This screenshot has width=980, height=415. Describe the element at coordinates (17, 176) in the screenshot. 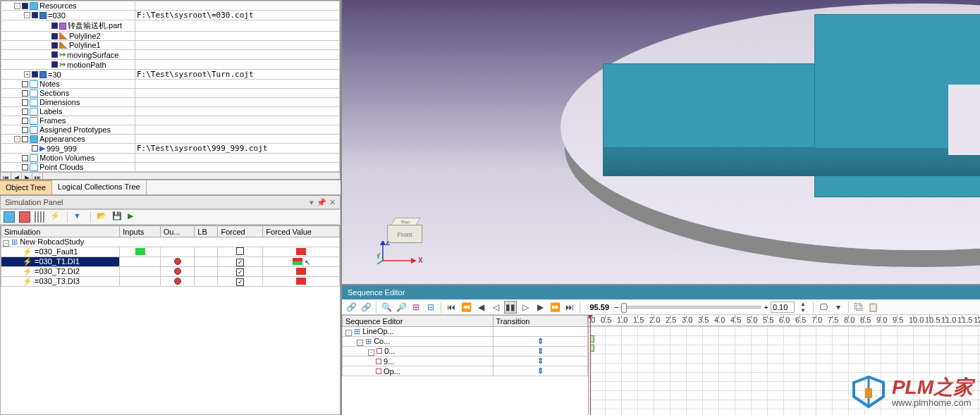

I see `nav-prev: ◀` at that location.